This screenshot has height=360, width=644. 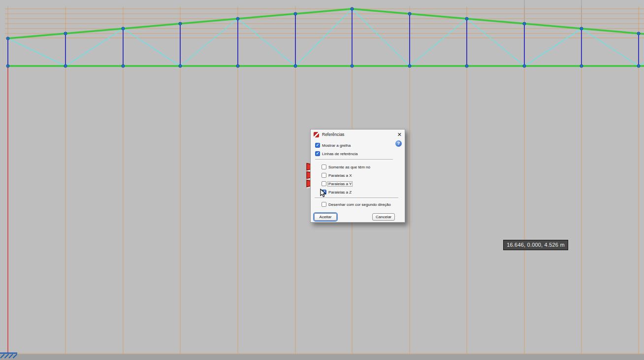 I want to click on checkbox-linhas-de-referencia: Linhas de referência, so click(x=337, y=154).